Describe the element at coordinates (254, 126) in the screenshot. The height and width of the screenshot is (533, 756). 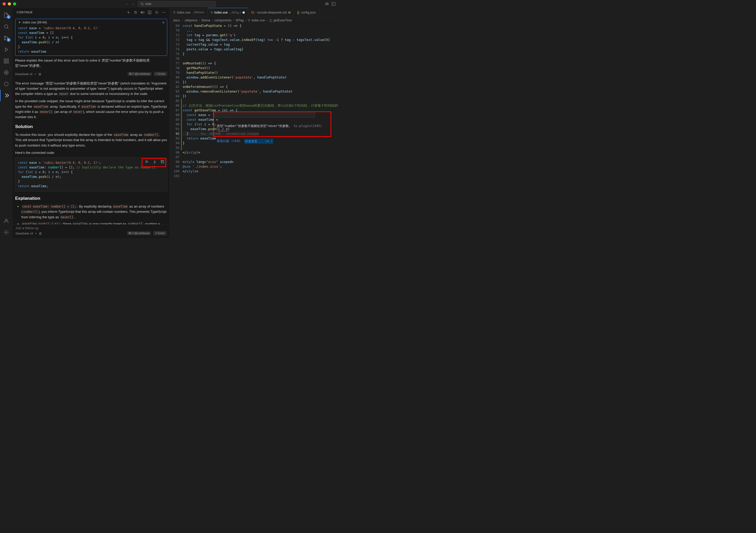
I see `error-message: 类型"number"的参数不能赋给类型"never"的参数。` at that location.